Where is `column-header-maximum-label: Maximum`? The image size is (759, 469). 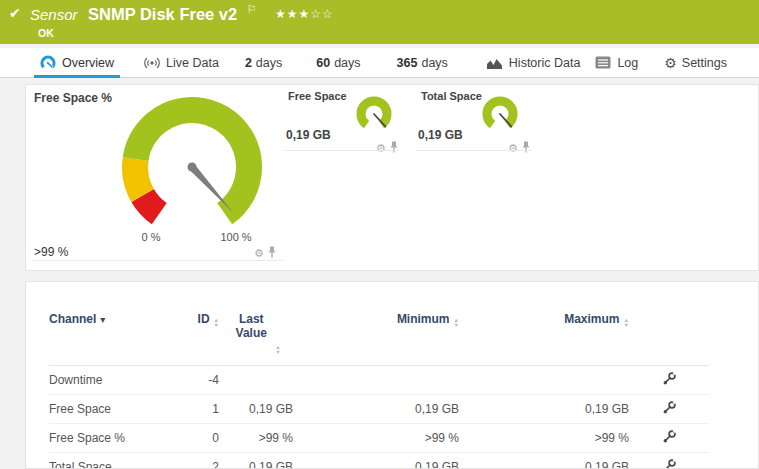
column-header-maximum-label: Maximum is located at coordinates (592, 319).